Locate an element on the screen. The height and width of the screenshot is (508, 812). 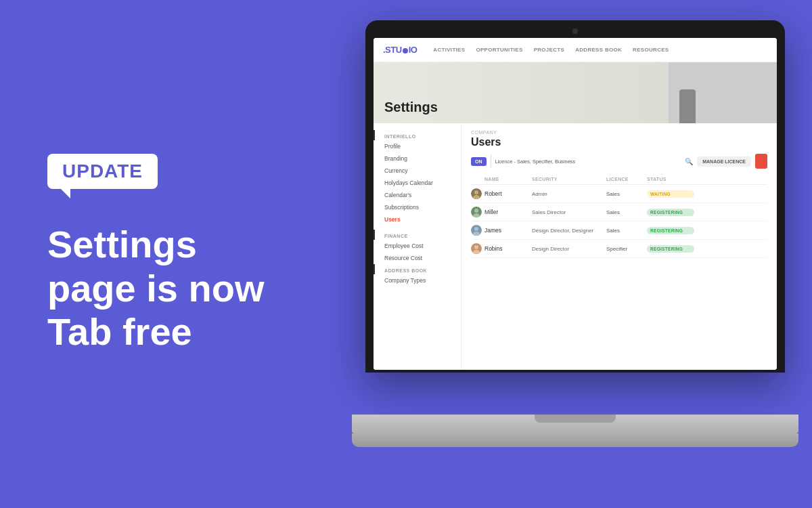
table-row: James Design Director, Designer Sales RE… is located at coordinates (619, 230).